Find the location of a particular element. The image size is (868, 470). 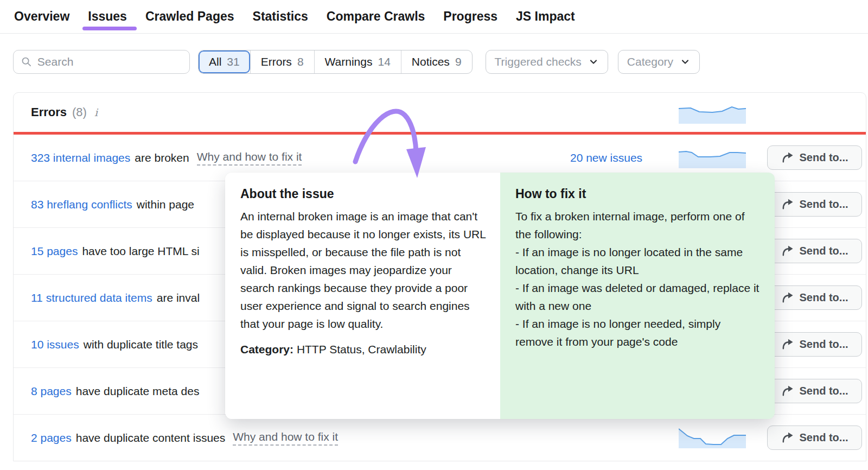

issue-link: 11 structured data items is located at coordinates (92, 298).